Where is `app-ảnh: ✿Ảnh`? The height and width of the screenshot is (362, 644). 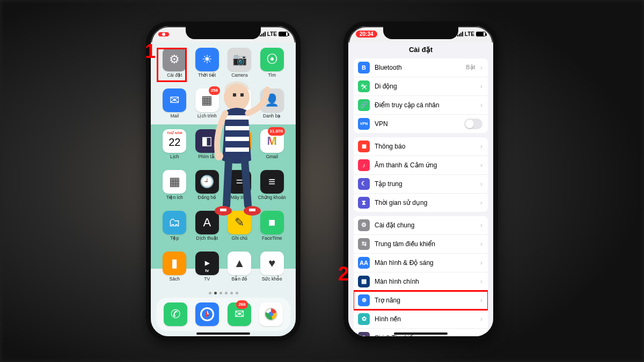
app-ảnh: ✿Ảnh is located at coordinates (239, 106).